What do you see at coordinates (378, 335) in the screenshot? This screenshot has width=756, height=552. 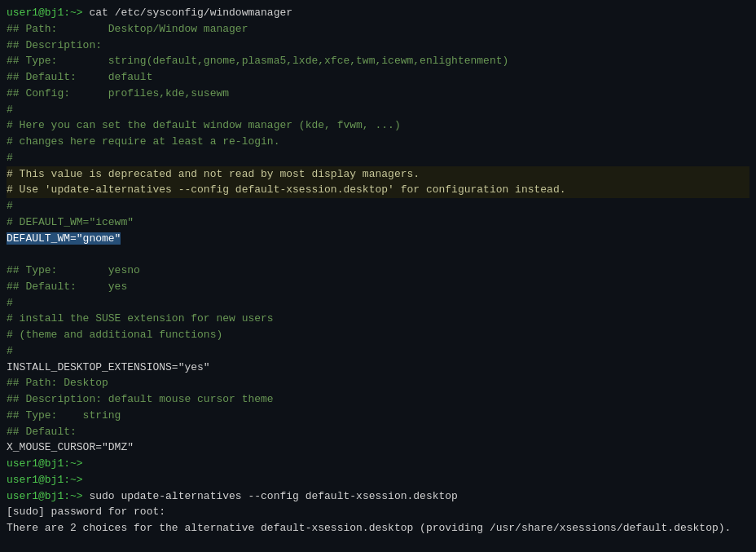 I see `line-21: # (theme and additional functions)` at bounding box center [378, 335].